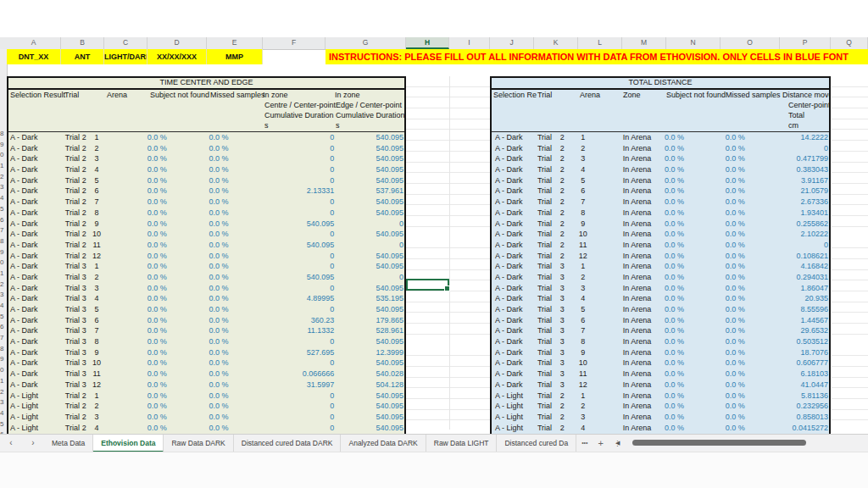 This screenshot has height=488, width=868. What do you see at coordinates (805, 298) in the screenshot?
I see `right-cell-distance: 20.935` at bounding box center [805, 298].